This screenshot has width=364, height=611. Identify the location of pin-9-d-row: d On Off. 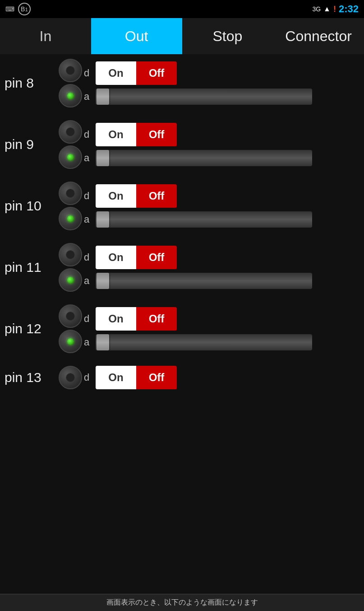
(222, 135).